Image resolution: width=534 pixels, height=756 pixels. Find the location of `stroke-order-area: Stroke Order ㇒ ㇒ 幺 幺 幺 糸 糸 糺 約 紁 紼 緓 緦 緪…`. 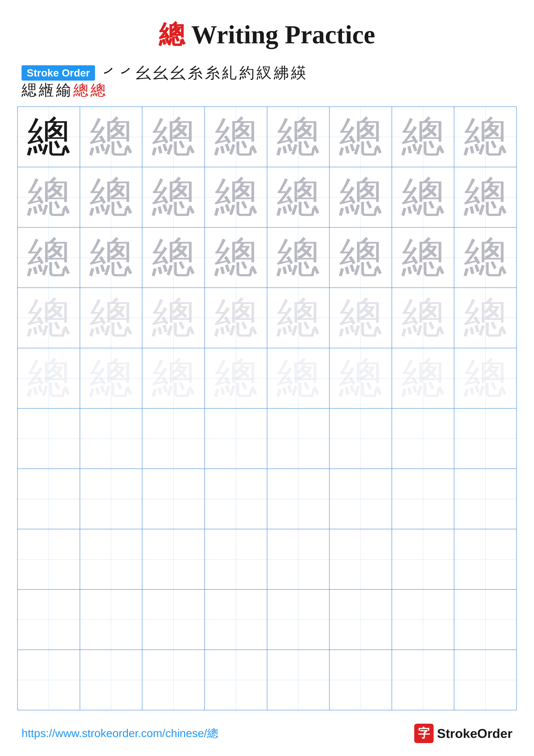

stroke-order-area: Stroke Order ㇒ ㇒ 幺 幺 幺 糸 糸 糺 約 紁 紼 緓 緦 緪… is located at coordinates (267, 82).